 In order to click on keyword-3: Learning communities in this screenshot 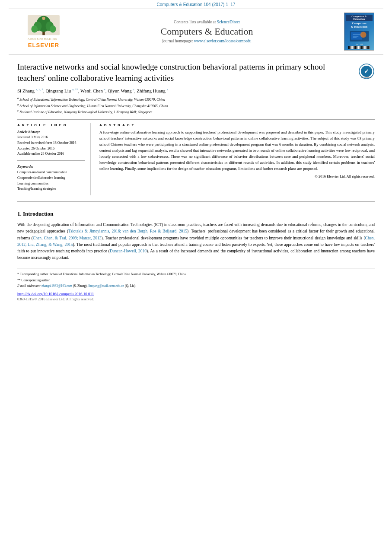, I will do `click(51, 184)`.